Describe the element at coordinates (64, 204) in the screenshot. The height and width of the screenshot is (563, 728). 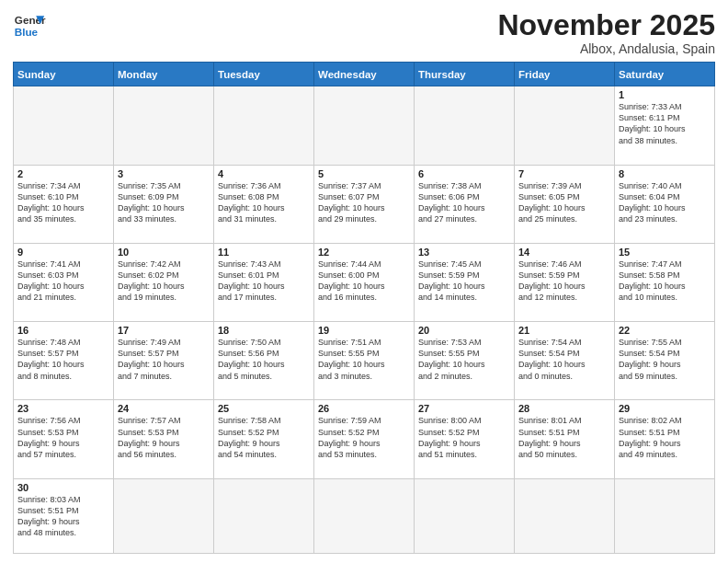
I see `calendar-cell: 2Sunrise: 7:34 AM Sunset: 6:10 PM Daylig…` at that location.